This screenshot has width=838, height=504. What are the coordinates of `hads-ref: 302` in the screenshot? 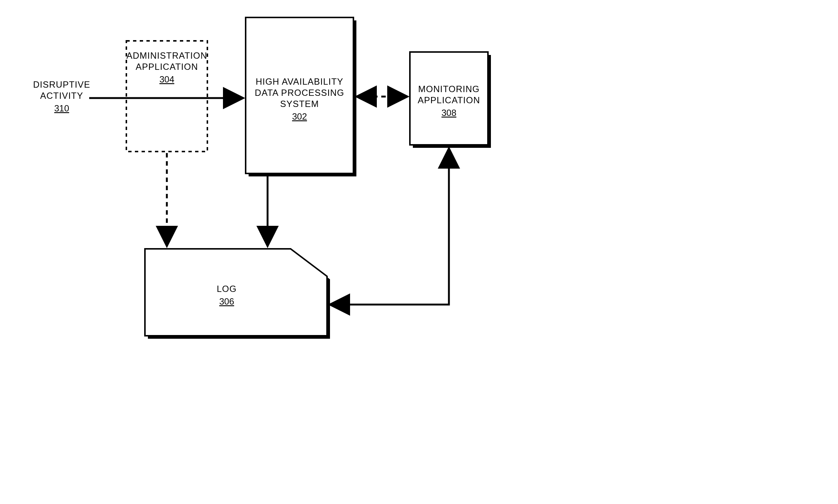 It's located at (300, 117).